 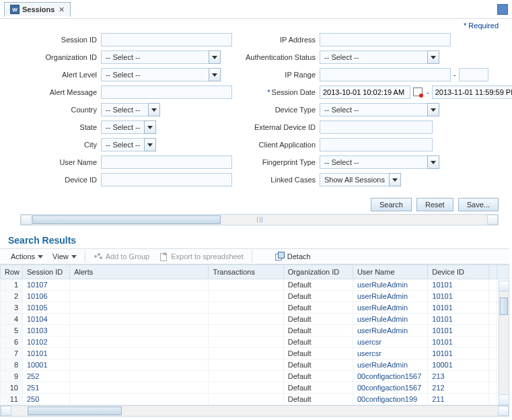 I want to click on cell-session-id: 251, so click(x=46, y=388).